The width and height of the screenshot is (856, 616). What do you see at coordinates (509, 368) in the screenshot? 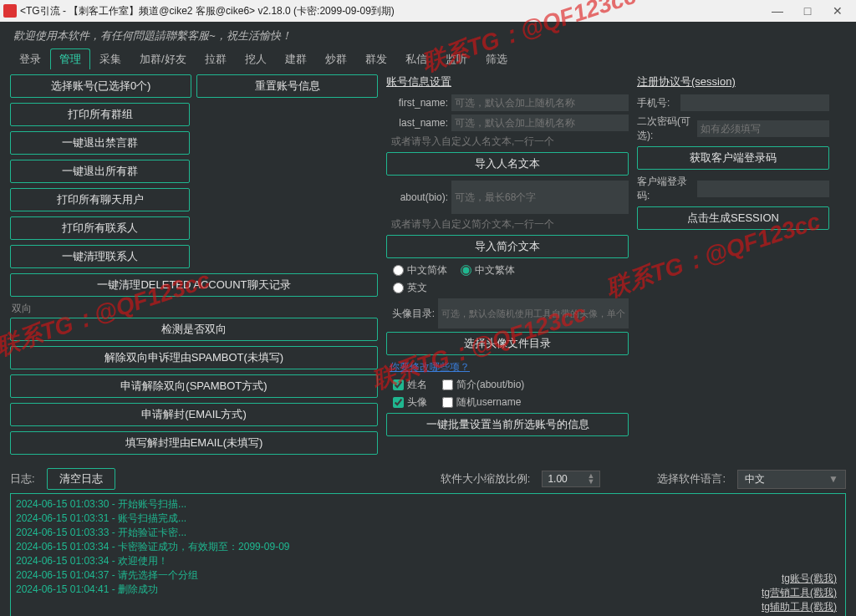
I see `modify-question: 你要修改哪些项？` at bounding box center [509, 368].